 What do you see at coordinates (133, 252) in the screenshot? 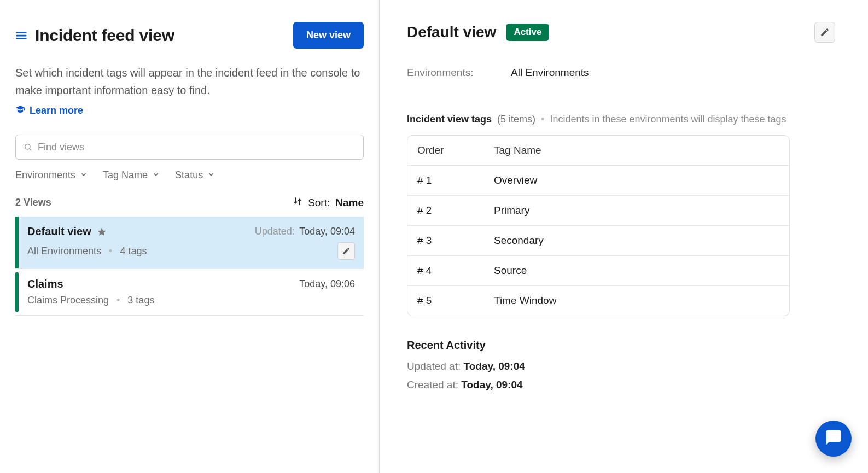
I see `view-tags-count: 4 tags` at bounding box center [133, 252].